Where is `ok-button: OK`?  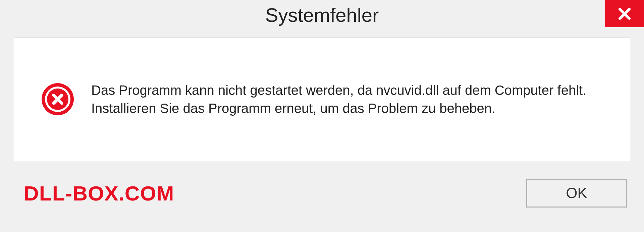
ok-button: OK is located at coordinates (577, 193).